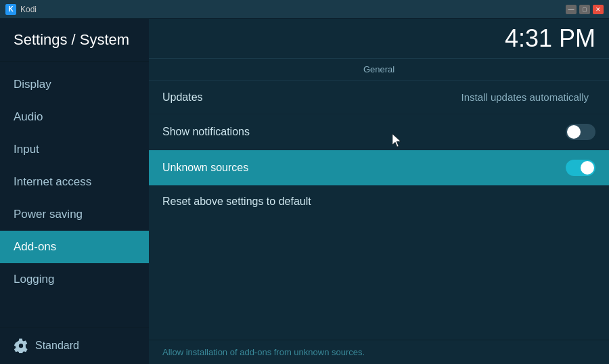 Image resolution: width=609 pixels, height=364 pixels. What do you see at coordinates (379, 352) in the screenshot?
I see `content-footer: Allow installation of add-ons from unkno…` at bounding box center [379, 352].